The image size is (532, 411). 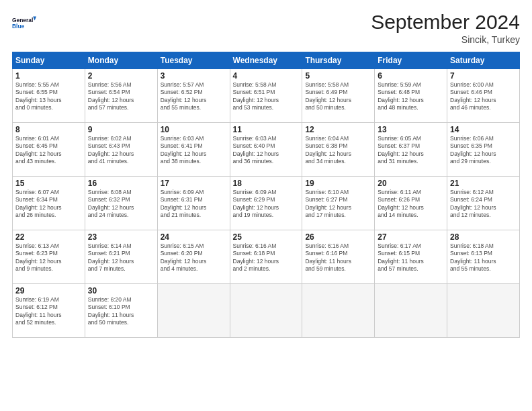 What do you see at coordinates (266, 237) in the screenshot?
I see `day-number: 25` at bounding box center [266, 237].